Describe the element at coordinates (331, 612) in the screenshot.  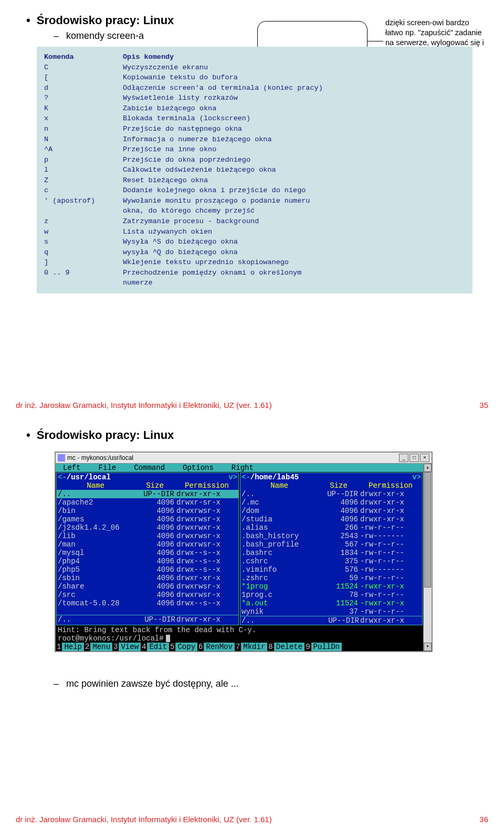
I see `list-item: wynik37-rw-r--r--` at that location.